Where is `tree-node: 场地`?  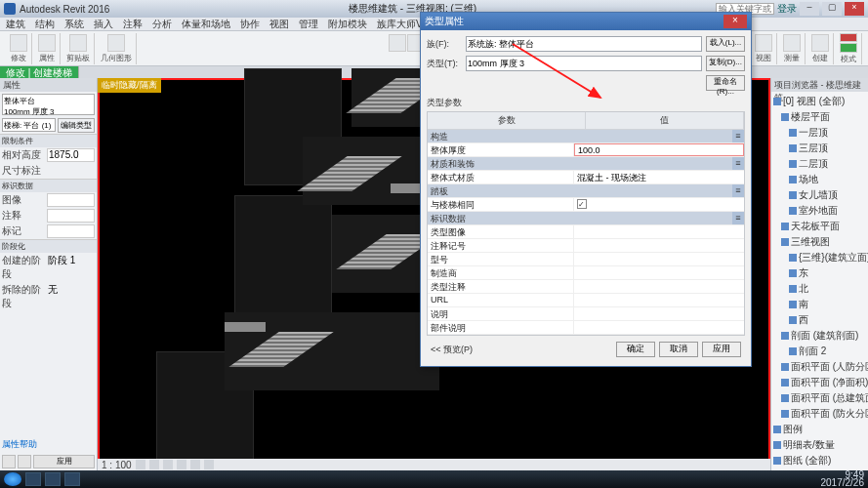
tree-node: 场地 is located at coordinates (820, 180).